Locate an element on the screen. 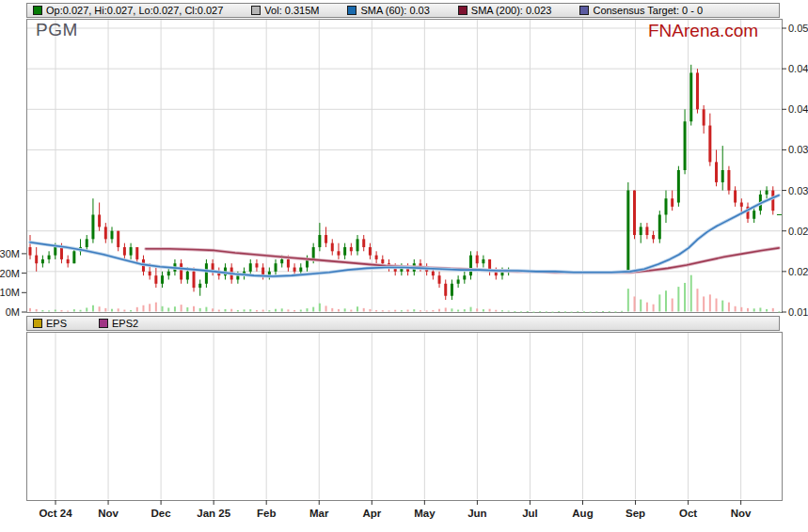  consensus-target-swatch-icon is located at coordinates (584, 10).